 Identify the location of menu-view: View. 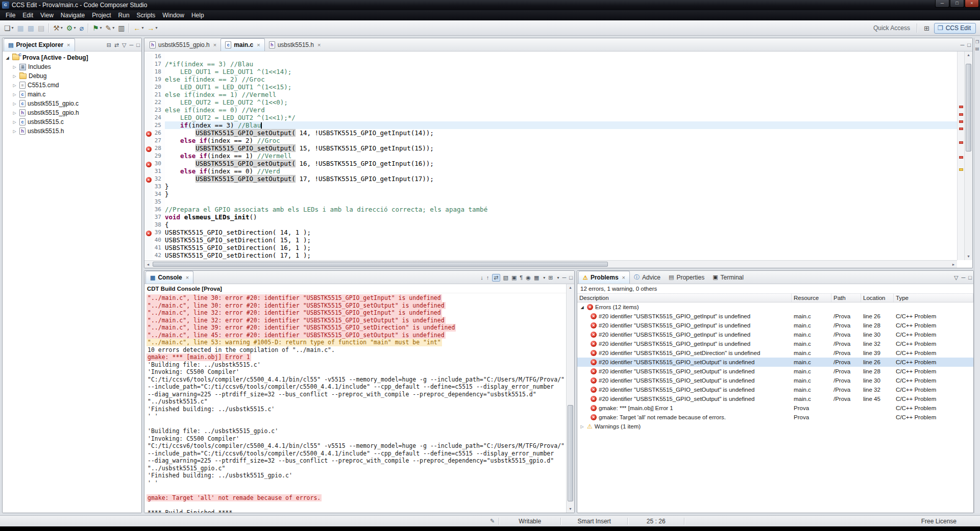
(47, 15).